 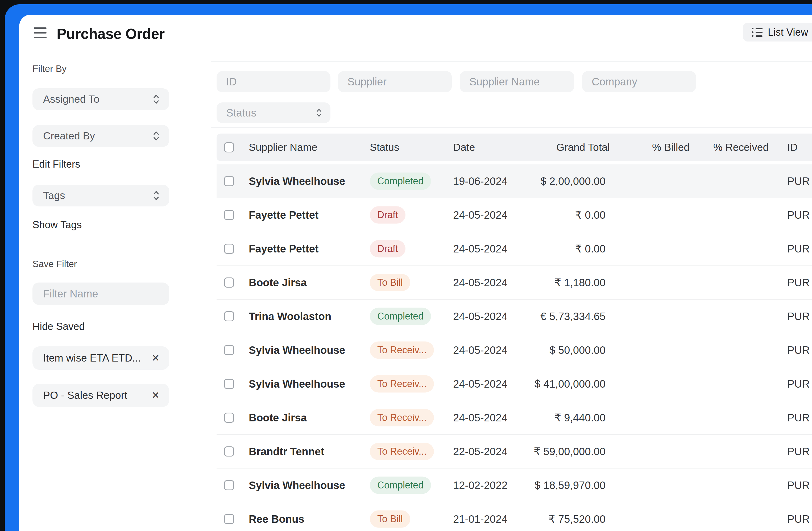 I want to click on status-filter-select: Status, so click(x=274, y=113).